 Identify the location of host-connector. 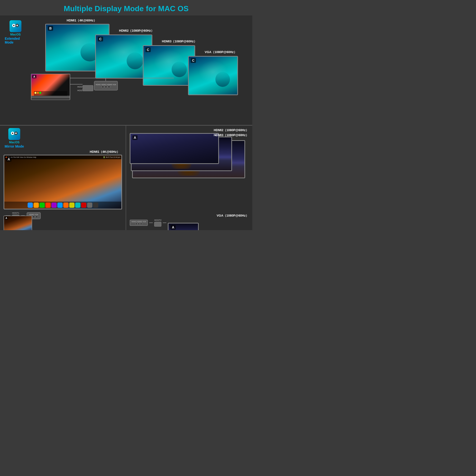
(88, 88).